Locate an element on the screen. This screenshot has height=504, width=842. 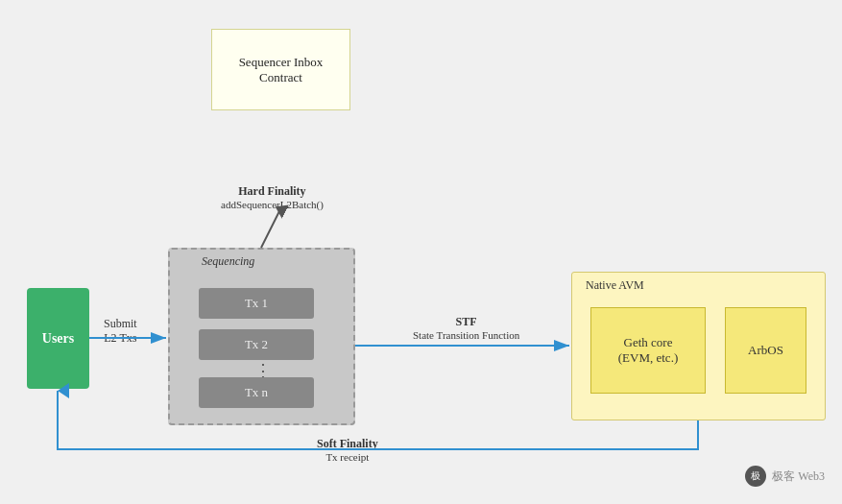
hard-finality-sublabel: addSequencerL2Batch() is located at coordinates (273, 204).